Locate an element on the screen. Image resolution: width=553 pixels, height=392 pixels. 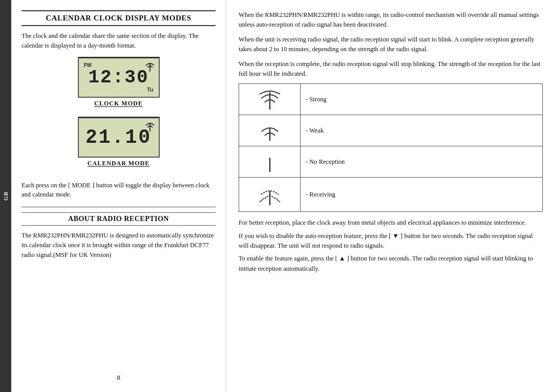
right-para6: To enable the feature again, press the [… is located at coordinates (391, 264).